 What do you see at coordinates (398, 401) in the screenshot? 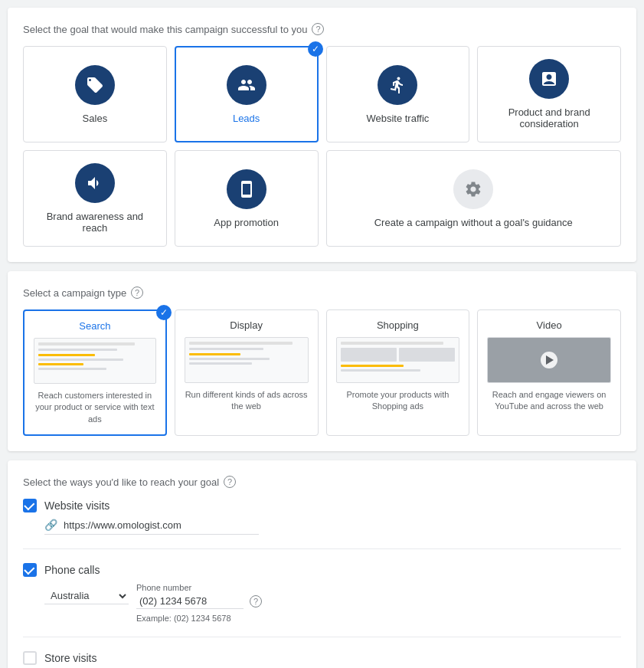
I see `shopping-campaign-desc: Promote your products with Shopping ads` at bounding box center [398, 401].